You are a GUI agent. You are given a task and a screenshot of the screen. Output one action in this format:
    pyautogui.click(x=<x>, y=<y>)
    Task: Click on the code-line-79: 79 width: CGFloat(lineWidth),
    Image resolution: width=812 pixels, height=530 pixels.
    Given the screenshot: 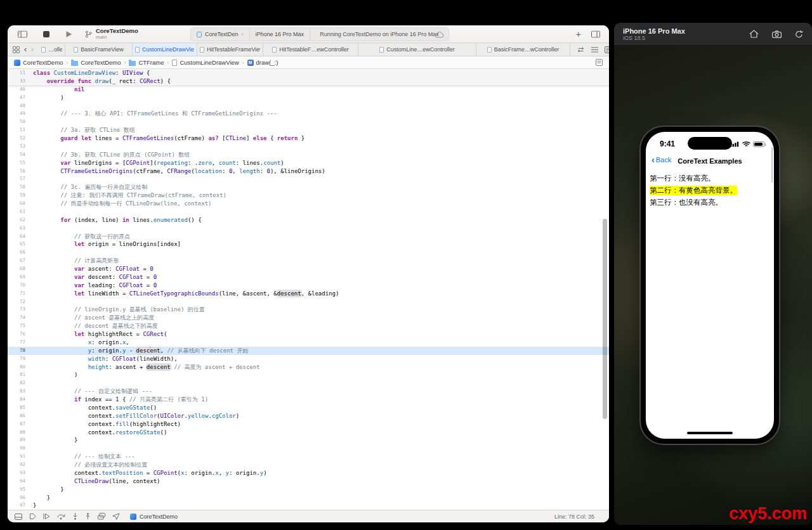 What is the action you would take?
    pyautogui.click(x=308, y=359)
    